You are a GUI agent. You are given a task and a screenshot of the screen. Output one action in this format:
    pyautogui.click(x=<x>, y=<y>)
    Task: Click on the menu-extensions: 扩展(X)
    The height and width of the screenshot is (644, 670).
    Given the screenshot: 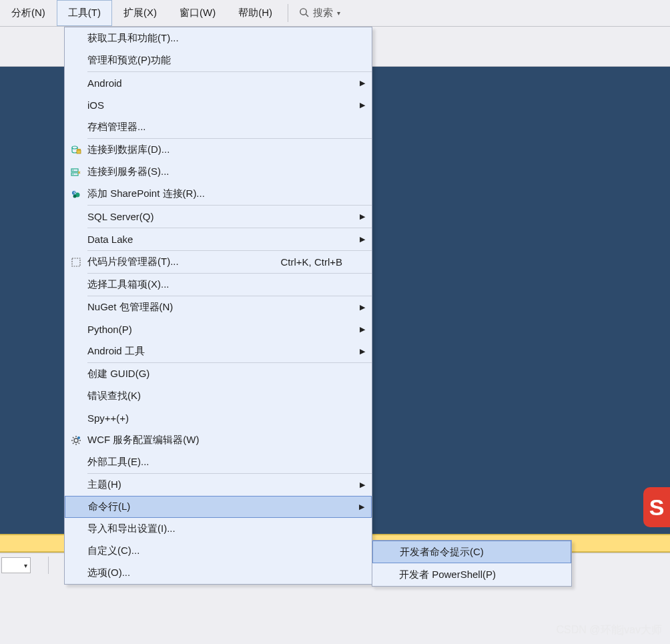 What is the action you would take?
    pyautogui.click(x=140, y=13)
    